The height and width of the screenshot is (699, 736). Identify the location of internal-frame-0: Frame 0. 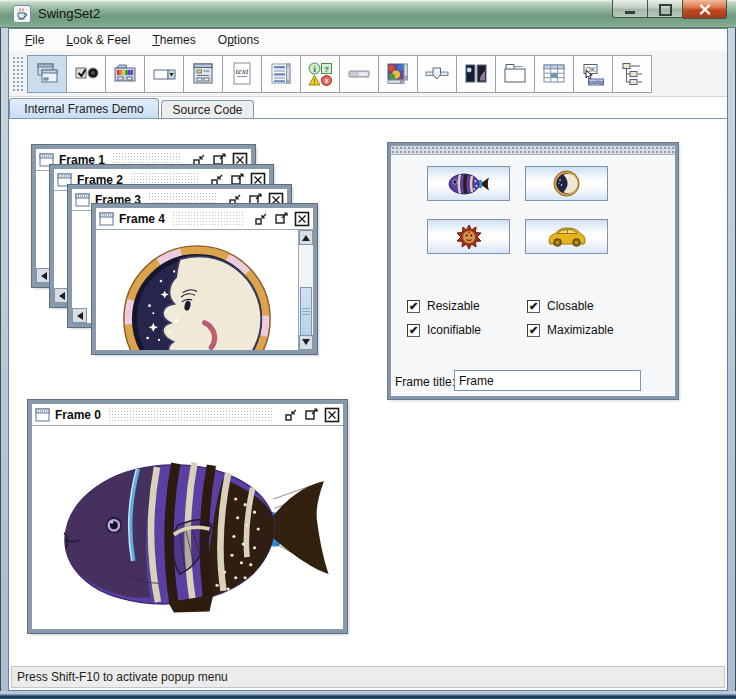
(188, 516).